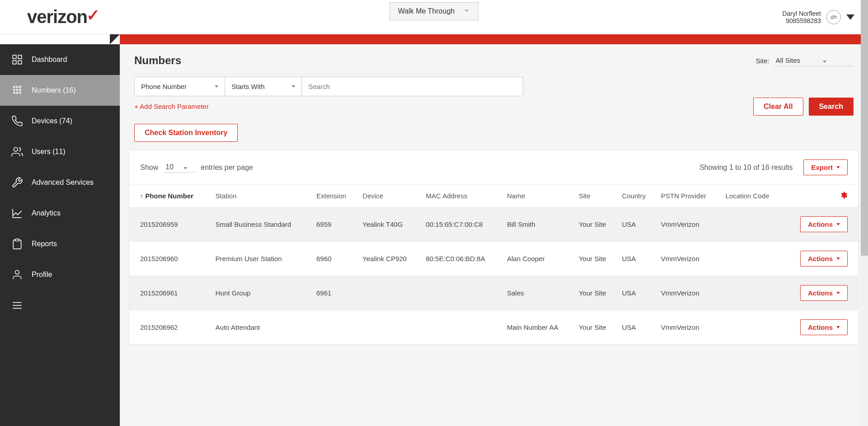 The width and height of the screenshot is (868, 426). I want to click on table-cell: Yealink T40G, so click(390, 225).